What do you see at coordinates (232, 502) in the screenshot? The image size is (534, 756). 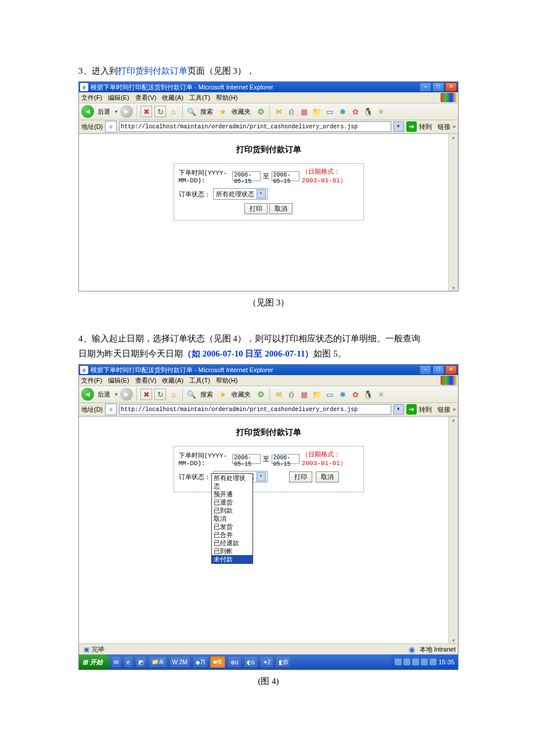 I see `dropdown-option: 已退货` at bounding box center [232, 502].